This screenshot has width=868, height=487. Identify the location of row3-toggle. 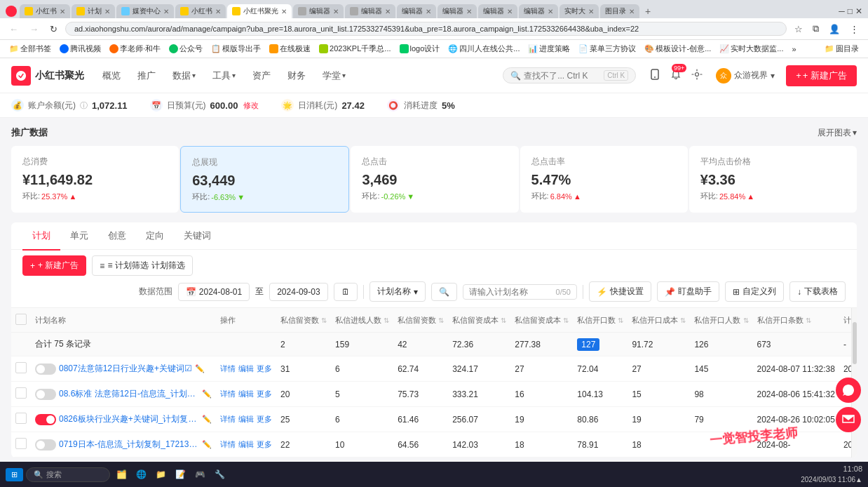
(46, 420).